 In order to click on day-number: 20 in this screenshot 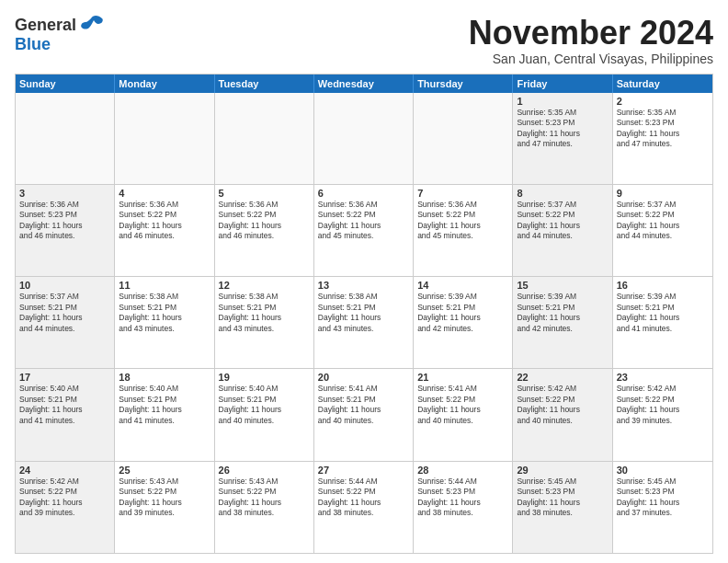, I will do `click(364, 377)`.